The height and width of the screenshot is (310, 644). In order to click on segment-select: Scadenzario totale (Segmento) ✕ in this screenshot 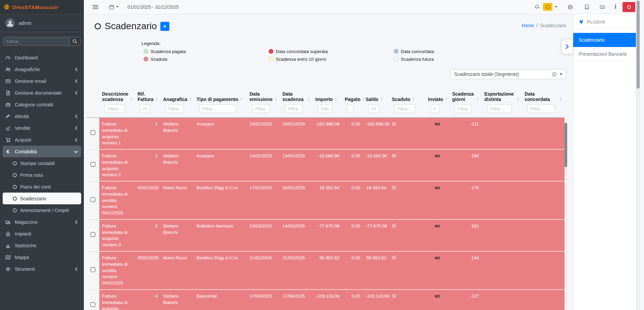, I will do `click(508, 74)`.